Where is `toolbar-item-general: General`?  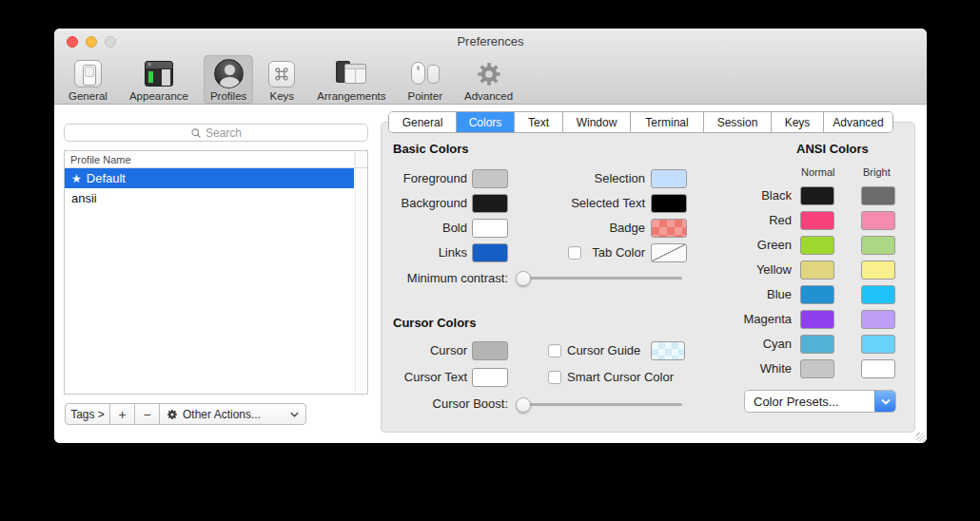 toolbar-item-general: General is located at coordinates (88, 80).